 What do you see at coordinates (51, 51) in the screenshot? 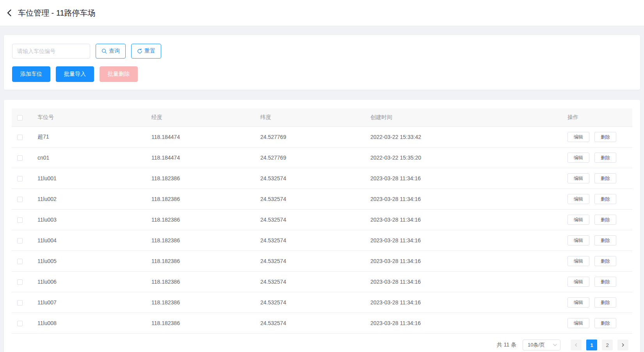
I see `search-input` at bounding box center [51, 51].